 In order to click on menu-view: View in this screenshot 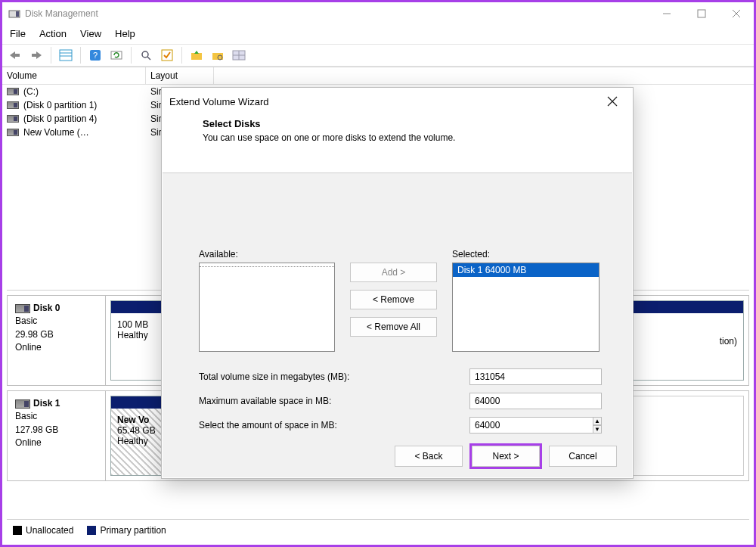, I will do `click(91, 33)`.